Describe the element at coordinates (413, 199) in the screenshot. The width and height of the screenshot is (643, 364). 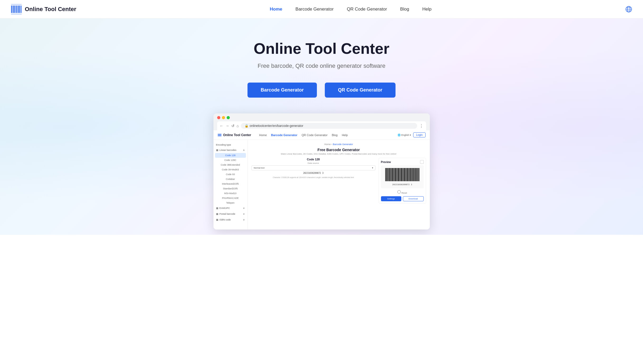
I see `download-button: Download` at that location.